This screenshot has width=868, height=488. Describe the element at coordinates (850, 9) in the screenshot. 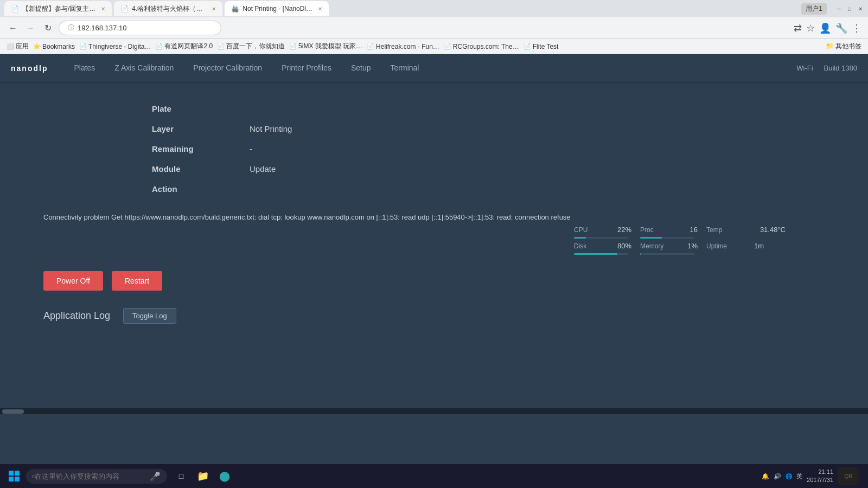

I see `maximize-button: □` at that location.